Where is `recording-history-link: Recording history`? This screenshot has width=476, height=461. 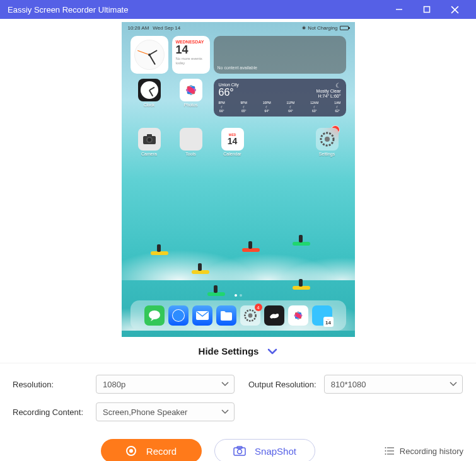 recording-history-link: Recording history is located at coordinates (424, 451).